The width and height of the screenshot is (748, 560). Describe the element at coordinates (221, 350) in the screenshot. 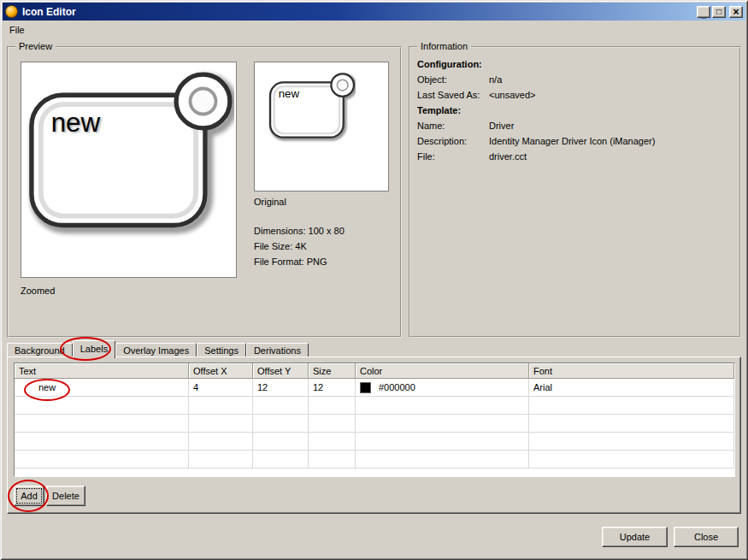

I see `tab-settings: Settings` at that location.